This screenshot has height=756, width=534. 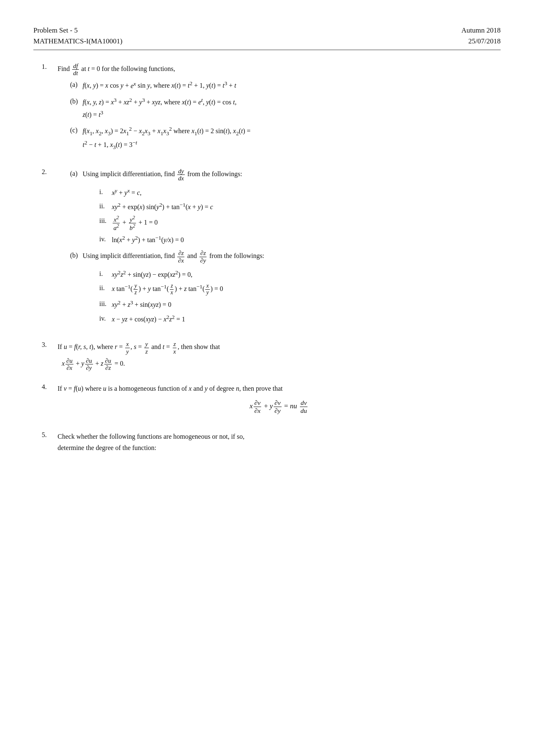 I want to click on problem-2a-intro: (a) Using implicit differentiation, find…, so click(x=285, y=174).